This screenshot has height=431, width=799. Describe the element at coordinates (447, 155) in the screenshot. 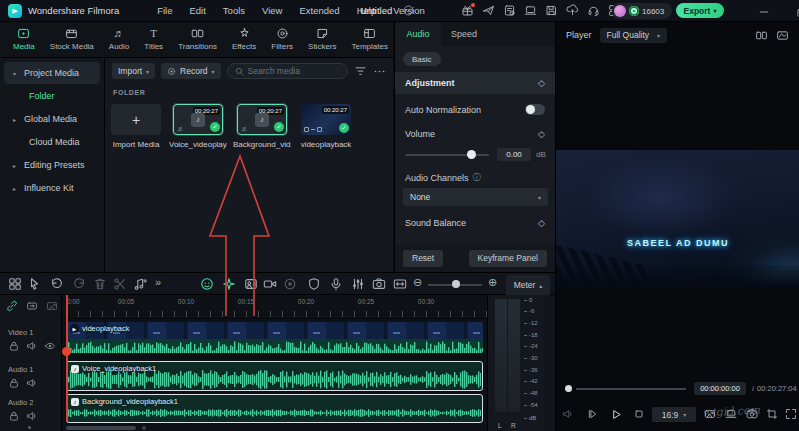

I see `volume-slider-track` at that location.